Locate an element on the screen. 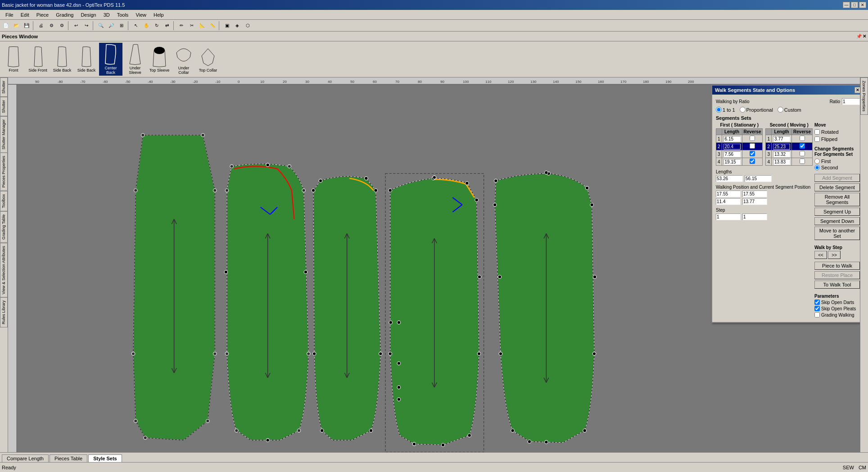  remove-all-segments-button: Remove All Segments is located at coordinates (837, 200).